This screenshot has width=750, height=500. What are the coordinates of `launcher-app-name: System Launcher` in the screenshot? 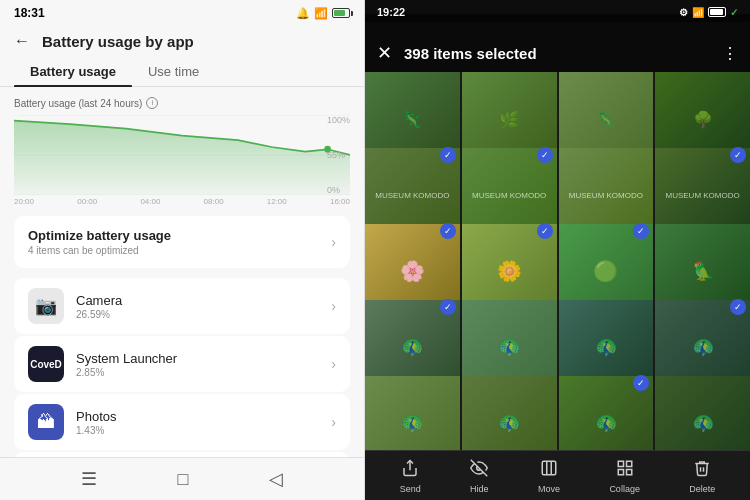 It's located at (126, 358).